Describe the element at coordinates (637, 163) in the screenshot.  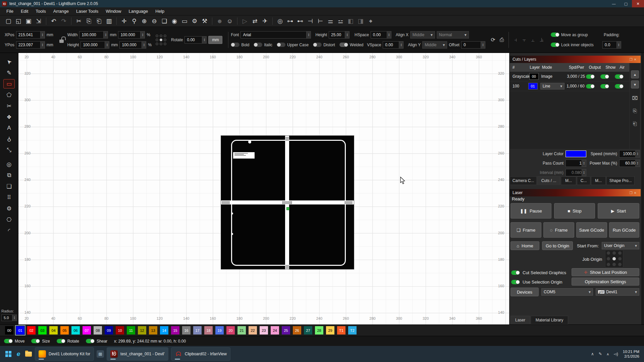
I see `power-max-spinner` at that location.